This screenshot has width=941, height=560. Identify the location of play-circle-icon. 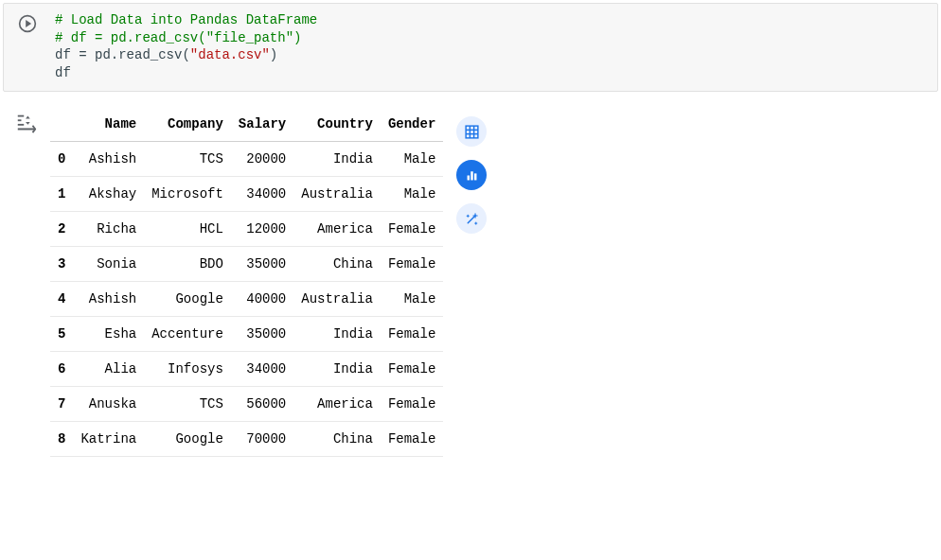
(27, 24).